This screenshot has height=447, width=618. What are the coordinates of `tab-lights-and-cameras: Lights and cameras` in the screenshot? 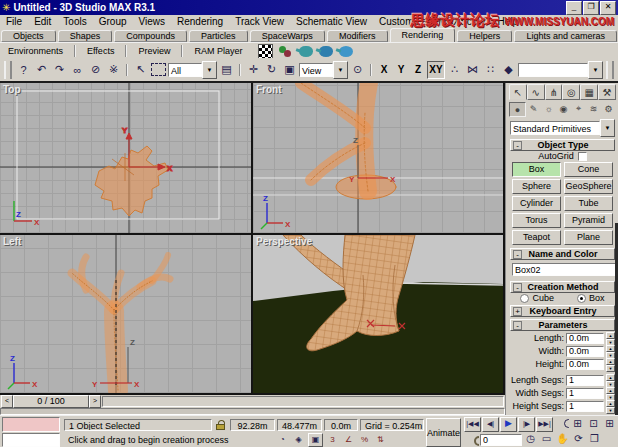 It's located at (566, 36).